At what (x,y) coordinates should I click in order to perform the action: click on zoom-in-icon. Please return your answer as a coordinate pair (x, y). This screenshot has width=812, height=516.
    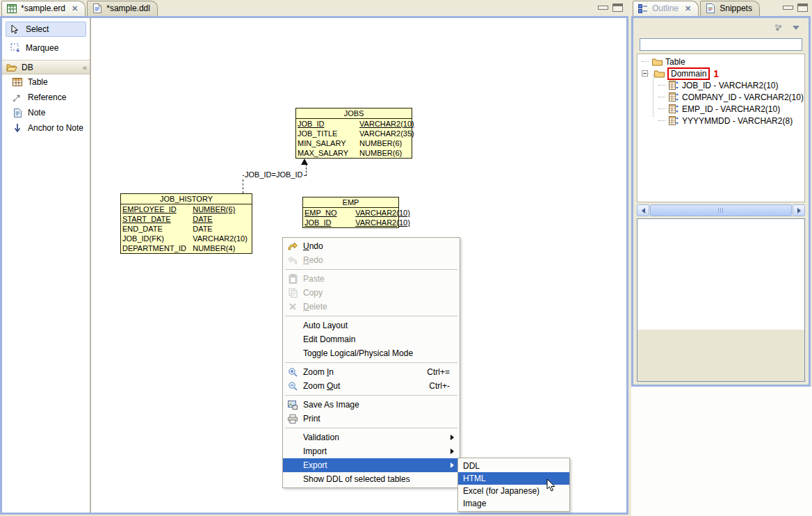
    Looking at the image, I should click on (293, 372).